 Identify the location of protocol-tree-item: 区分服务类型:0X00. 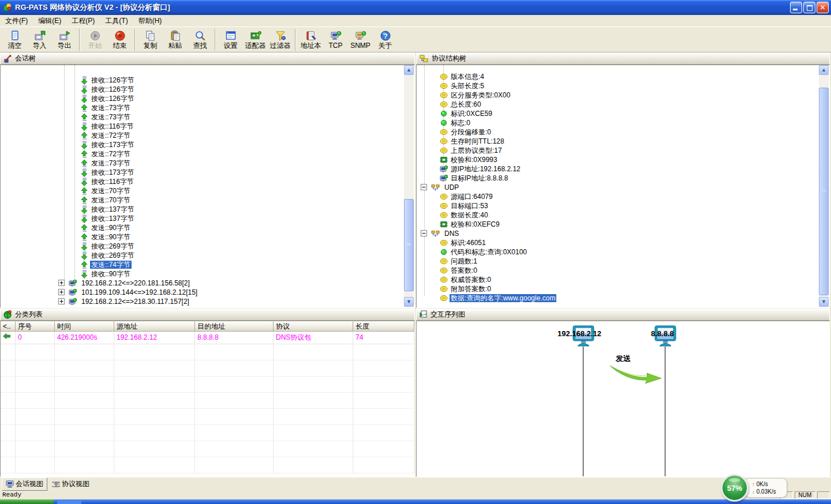
(623, 95).